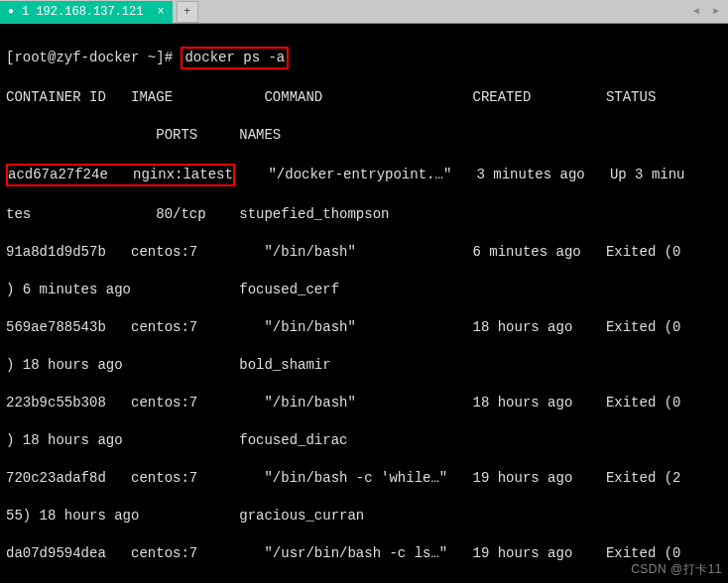  Describe the element at coordinates (696, 12) in the screenshot. I see `prev-tab-icon: ◄` at that location.